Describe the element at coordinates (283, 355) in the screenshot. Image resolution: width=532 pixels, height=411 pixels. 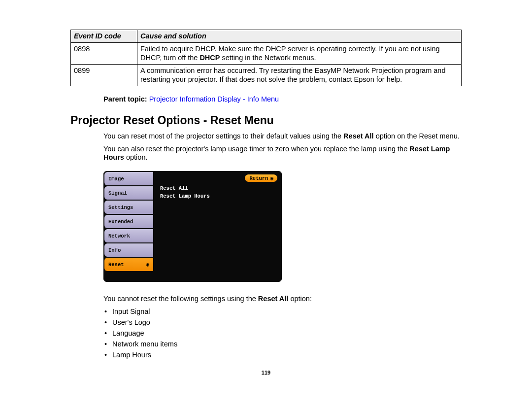
I see `list-item: Lamp Hours` at that location.